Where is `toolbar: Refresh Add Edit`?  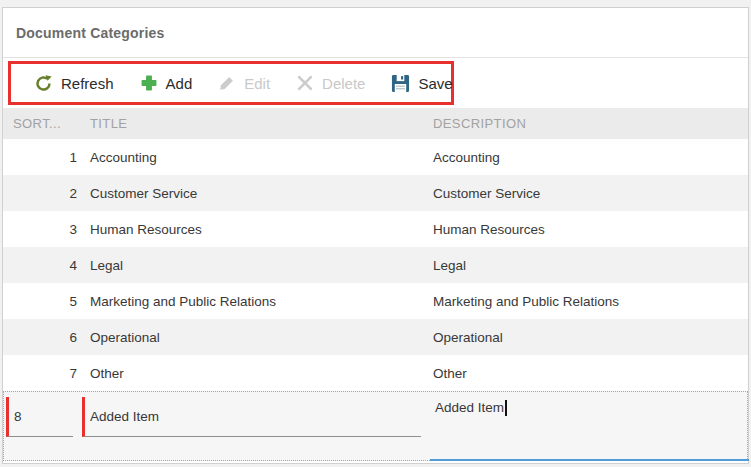 toolbar: Refresh Add Edit is located at coordinates (376, 83).